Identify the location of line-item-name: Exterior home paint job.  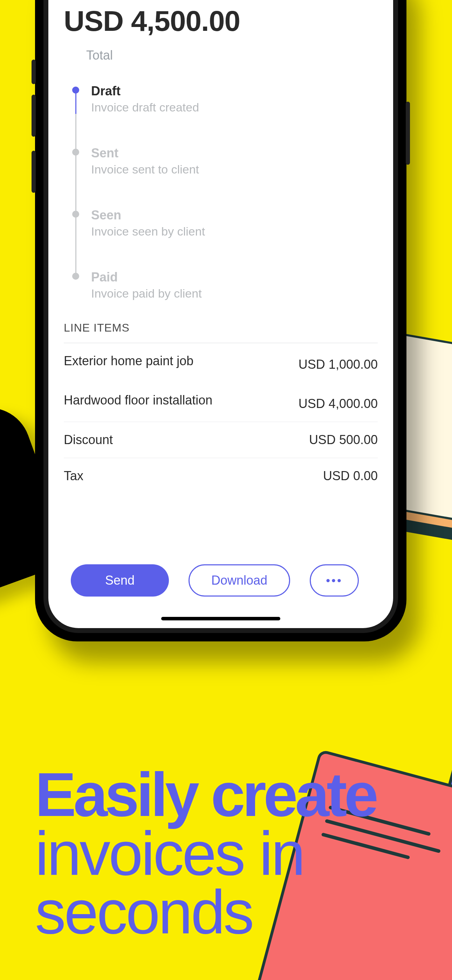
(129, 361).